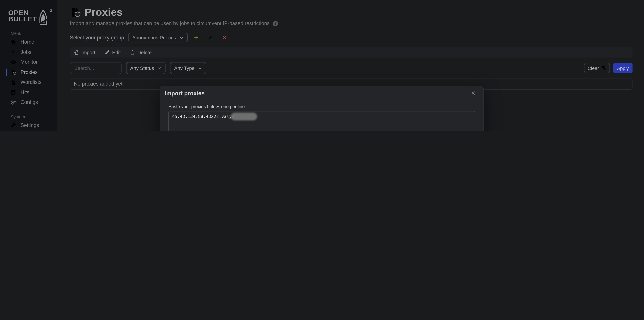 Image resolution: width=644 pixels, height=320 pixels. What do you see at coordinates (28, 72) in the screenshot?
I see `main-nav: Home Jobs Monitor Proxies Wordlists` at bounding box center [28, 72].